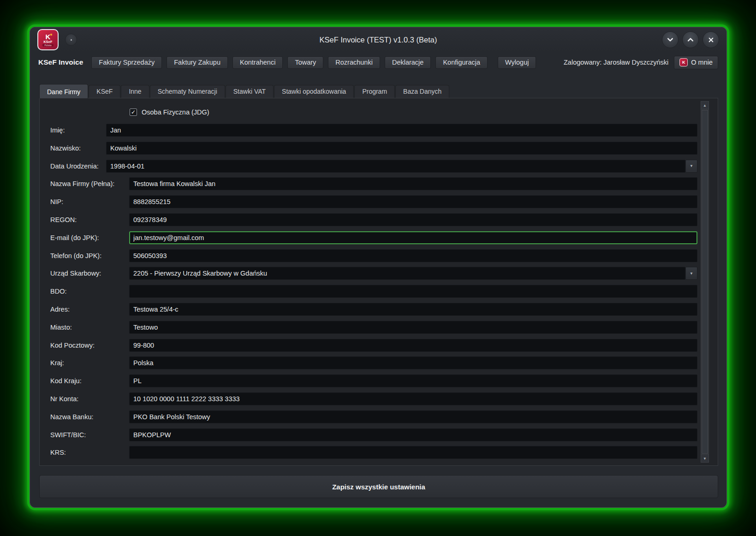 This screenshot has height=536, width=756. Describe the element at coordinates (413, 345) in the screenshot. I see `kod-pocztowy-input` at that location.